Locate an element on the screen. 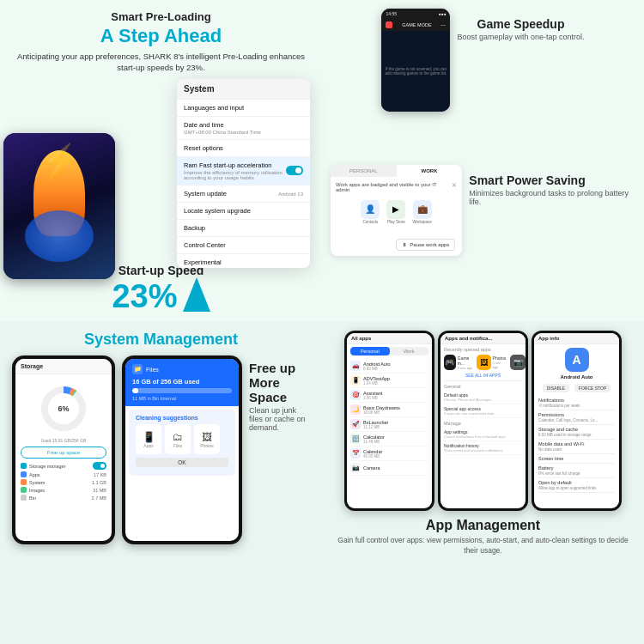  app-info-name: Android Auto is located at coordinates (576, 377).